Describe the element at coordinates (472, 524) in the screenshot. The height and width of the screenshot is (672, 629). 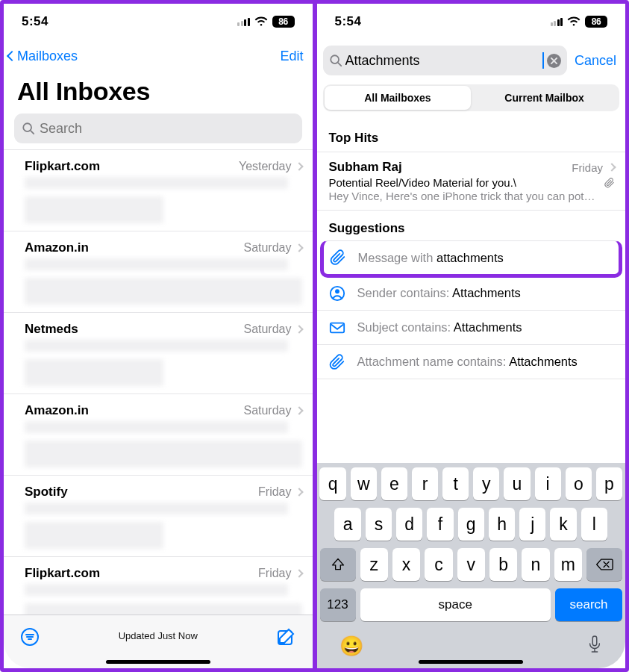
I see `key-g: g` at that location.